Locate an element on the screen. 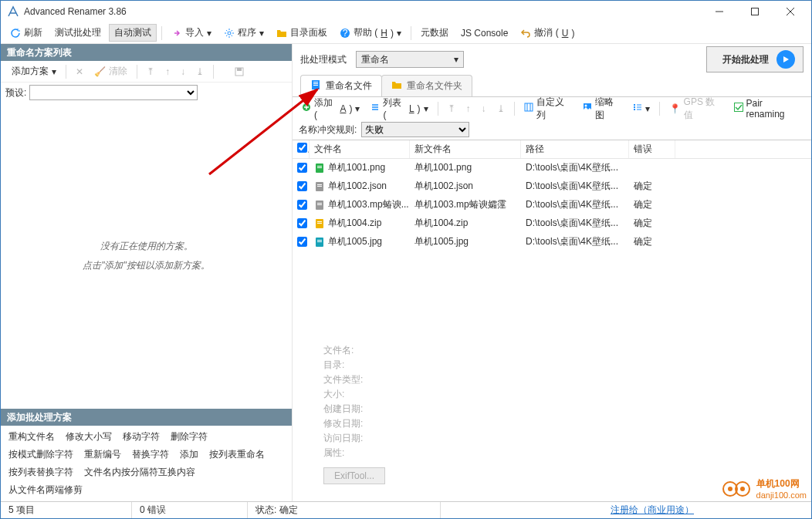 Image resolution: width=812 pixels, height=519 pixels. titlebar: Advanced Renamer 3.86 is located at coordinates (406, 12).